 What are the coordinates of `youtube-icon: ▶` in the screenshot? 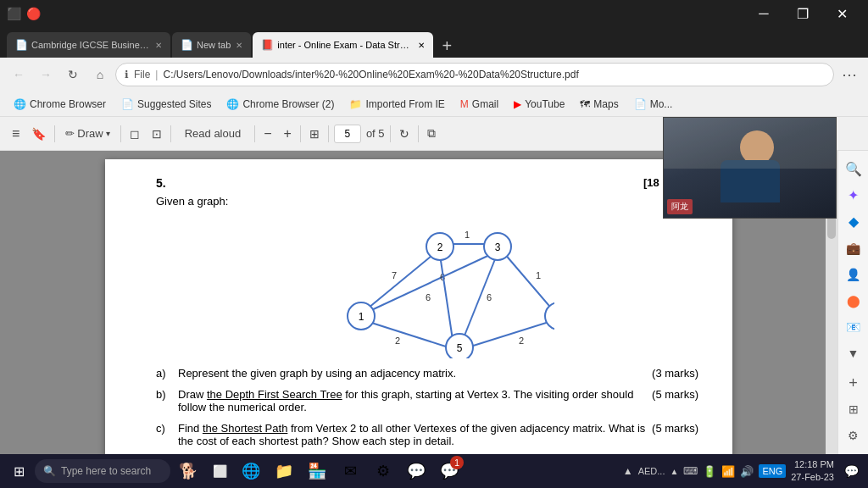 It's located at (517, 104).